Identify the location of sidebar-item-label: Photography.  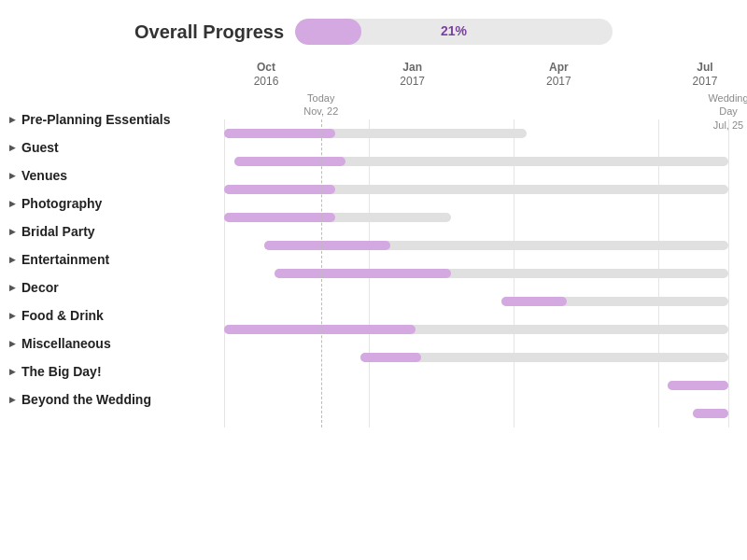
(62, 203).